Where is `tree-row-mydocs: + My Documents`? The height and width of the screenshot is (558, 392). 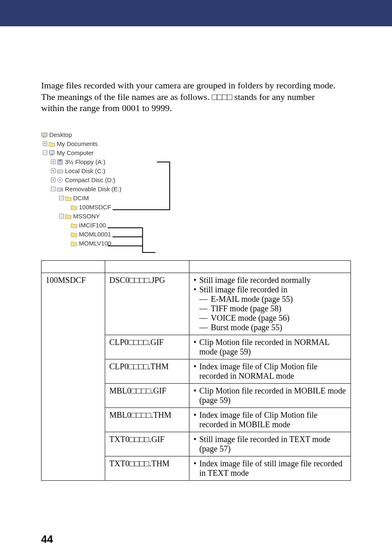 tree-row-mydocs: + My Documents is located at coordinates (123, 144).